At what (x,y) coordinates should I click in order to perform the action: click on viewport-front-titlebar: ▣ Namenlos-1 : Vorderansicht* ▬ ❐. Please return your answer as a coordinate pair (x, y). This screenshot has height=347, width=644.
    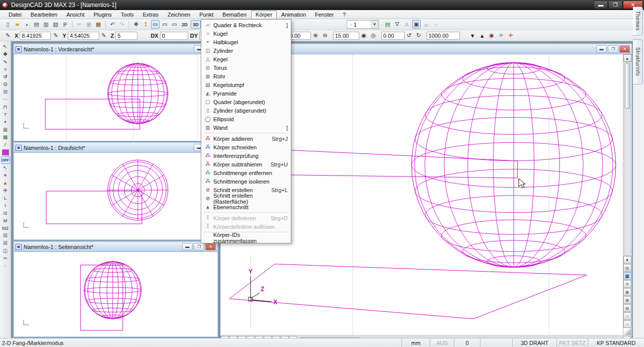
    Looking at the image, I should click on (116, 49).